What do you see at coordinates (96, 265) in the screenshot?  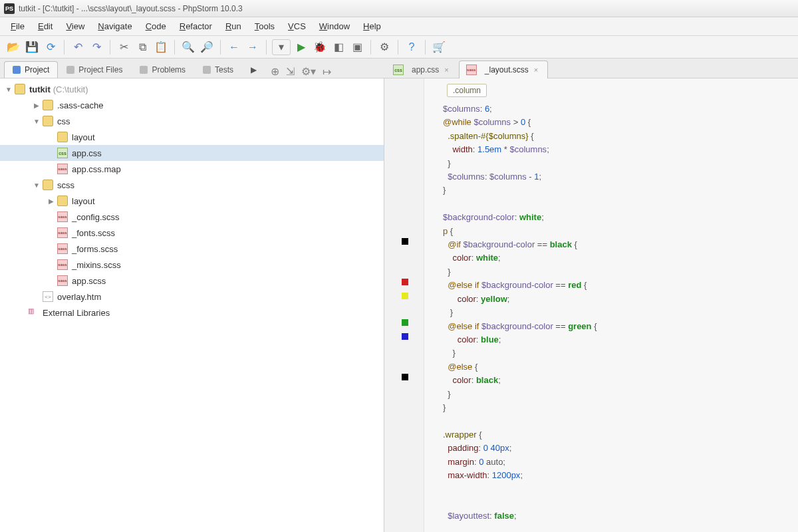 I see `tree-item-label: _mixins.scss` at bounding box center [96, 265].